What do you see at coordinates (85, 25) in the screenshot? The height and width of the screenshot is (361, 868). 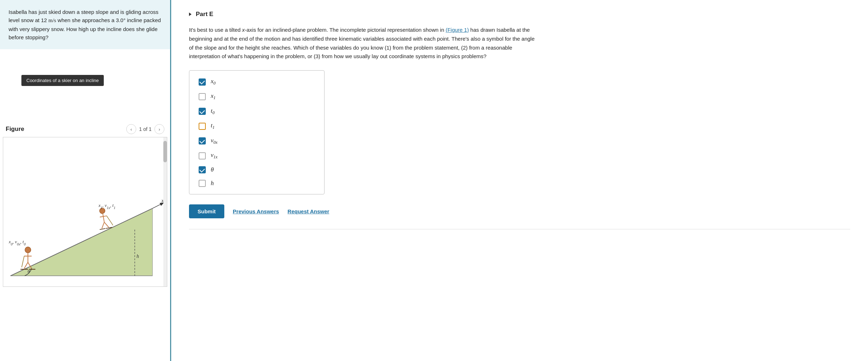 I see `problem-text: Isabella has just skied down a steep slo…` at bounding box center [85, 25].